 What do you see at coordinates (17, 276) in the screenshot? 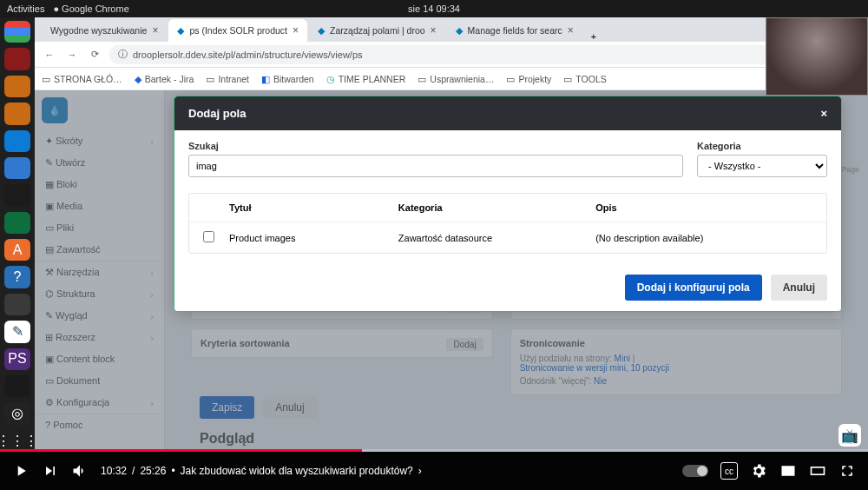
I see `dock-help-icon: ?` at bounding box center [17, 276].